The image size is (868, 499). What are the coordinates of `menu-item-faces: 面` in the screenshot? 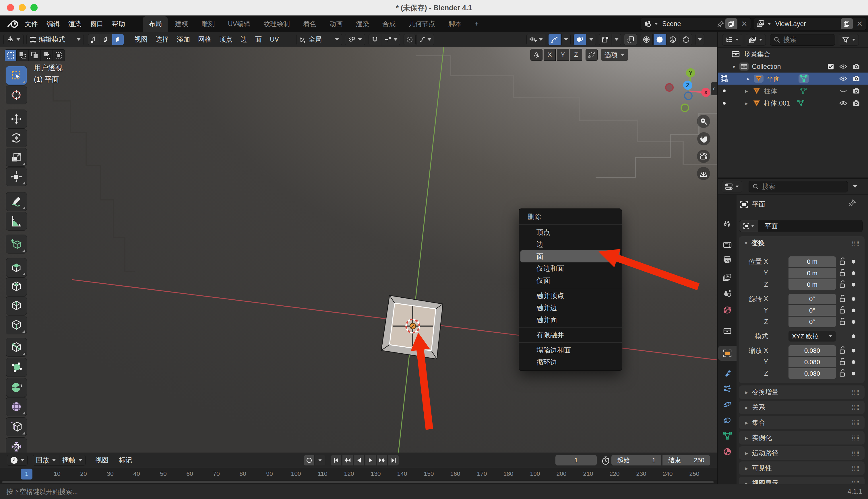 It's located at (570, 256).